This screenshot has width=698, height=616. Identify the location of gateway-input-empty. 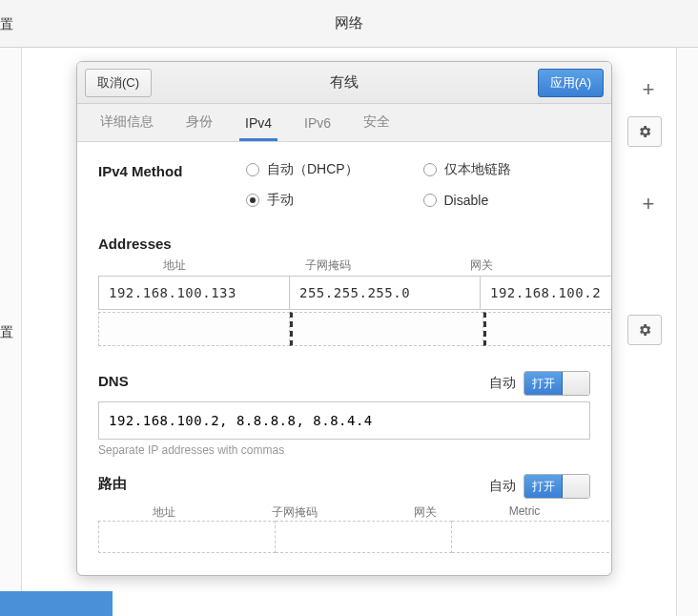
(547, 329).